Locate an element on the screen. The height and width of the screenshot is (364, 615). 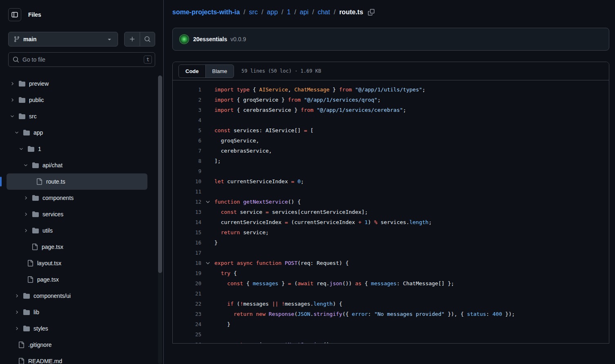
tree-item-utils: utils is located at coordinates (77, 231).